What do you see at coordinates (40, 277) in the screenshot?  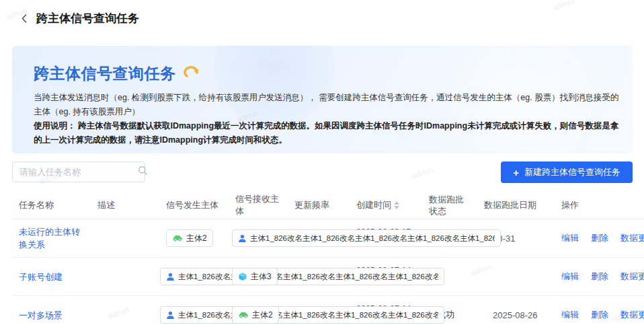 I see `task-name-link: 子账号创建` at bounding box center [40, 277].